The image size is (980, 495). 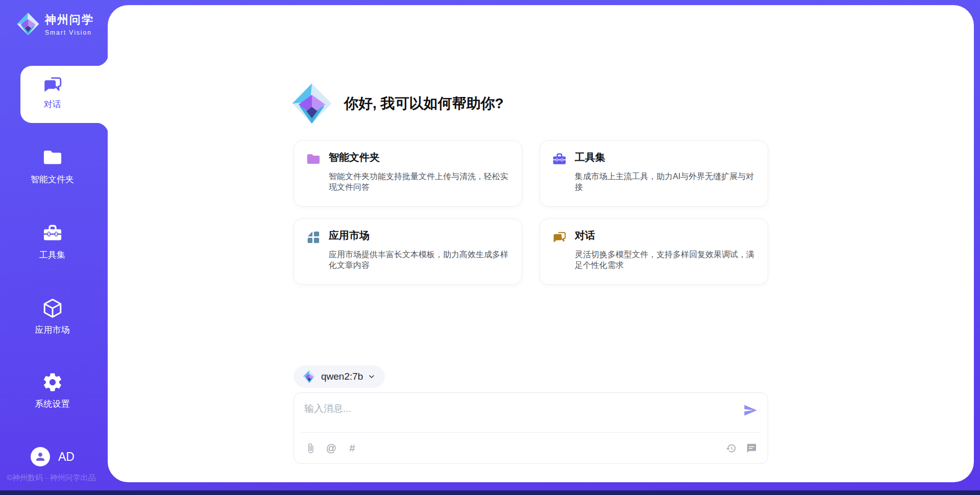 What do you see at coordinates (408, 252) in the screenshot?
I see `card-app-market: 应用市场 应用市场提供丰富长文本模板，助力高效生成多样化文章内容` at bounding box center [408, 252].